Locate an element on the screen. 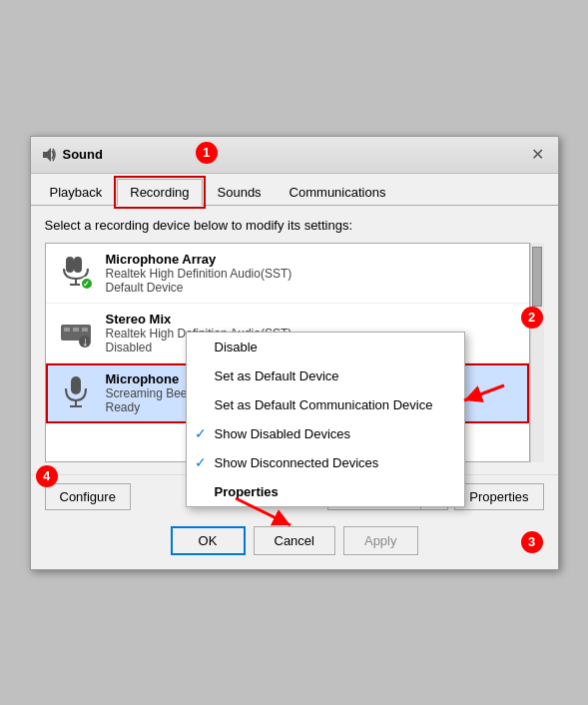  stereo-mix-name: Stereo Mix is located at coordinates (312, 320).